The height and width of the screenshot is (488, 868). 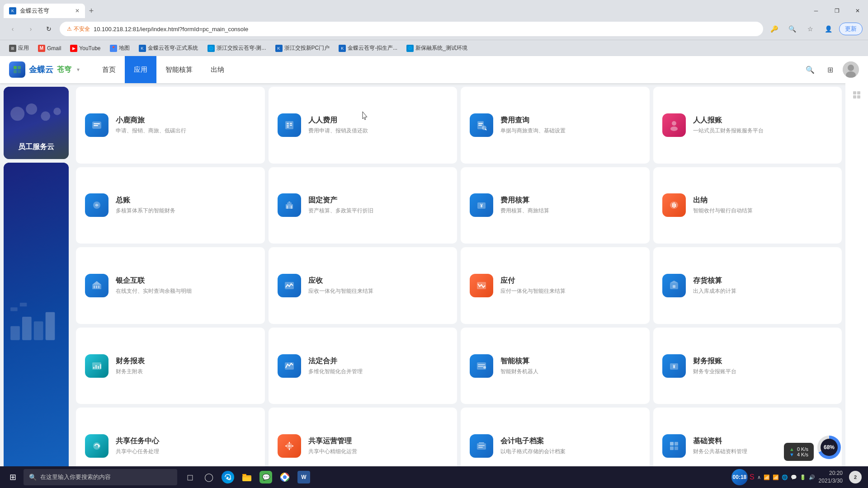 What do you see at coordinates (748, 286) in the screenshot?
I see `card-inventory: 存货核算 出入库成本的计算` at bounding box center [748, 286].